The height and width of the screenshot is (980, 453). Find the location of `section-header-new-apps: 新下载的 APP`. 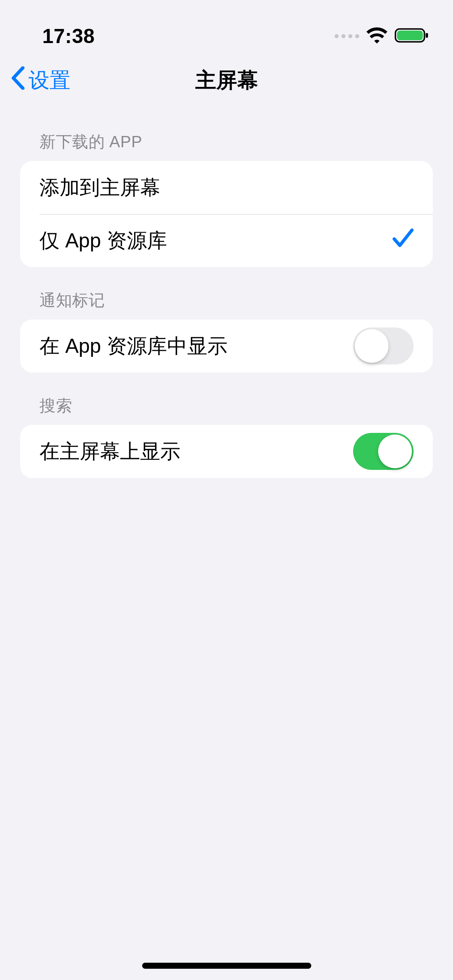

section-header-new-apps: 新下载的 APP is located at coordinates (226, 135).